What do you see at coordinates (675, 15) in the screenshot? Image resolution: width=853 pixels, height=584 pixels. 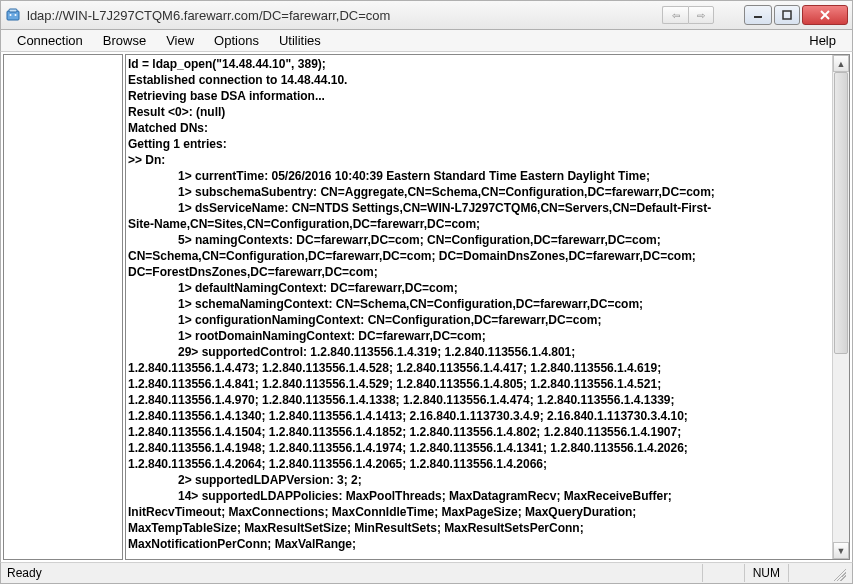 I see `nav-back-button: ⇦` at bounding box center [675, 15].